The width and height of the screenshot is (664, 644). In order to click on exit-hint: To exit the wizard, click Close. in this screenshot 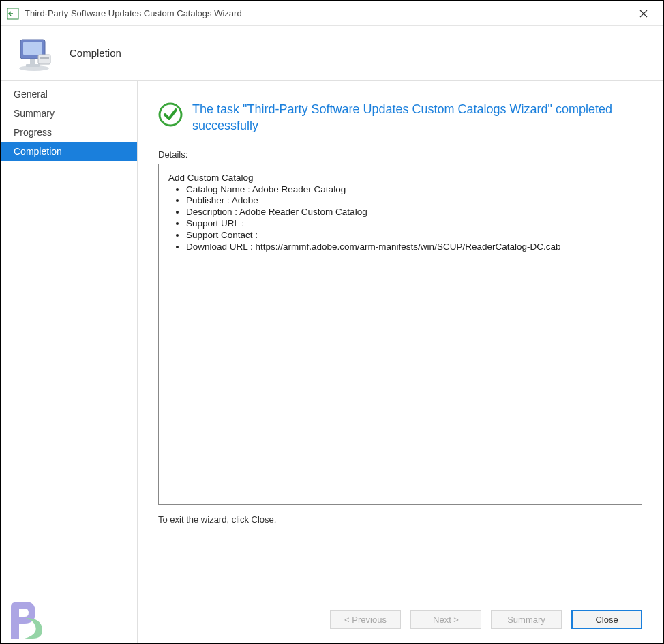, I will do `click(400, 520)`.